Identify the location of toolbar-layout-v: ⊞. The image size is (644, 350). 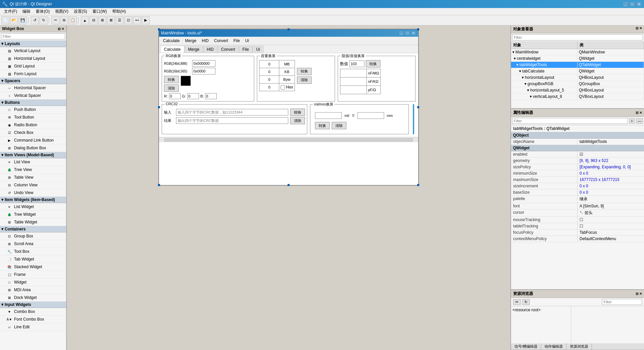
(102, 20).